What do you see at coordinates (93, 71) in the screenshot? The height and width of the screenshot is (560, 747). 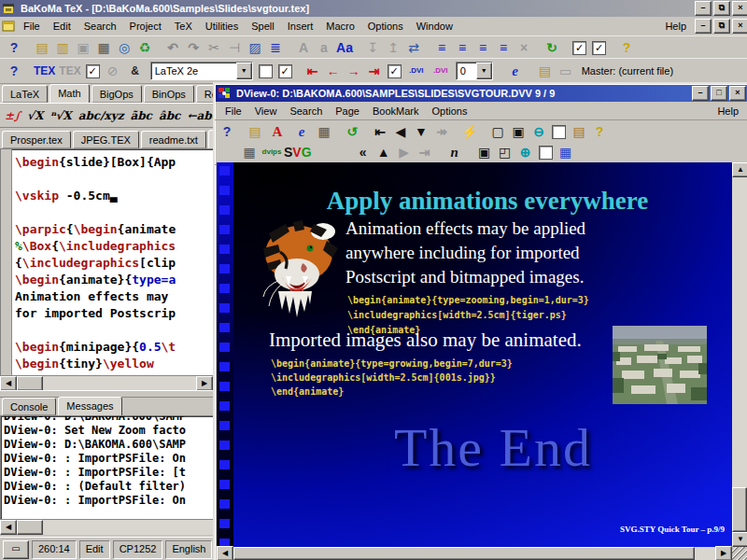 I see `auto-compile-checkbox: ✓` at bounding box center [93, 71].